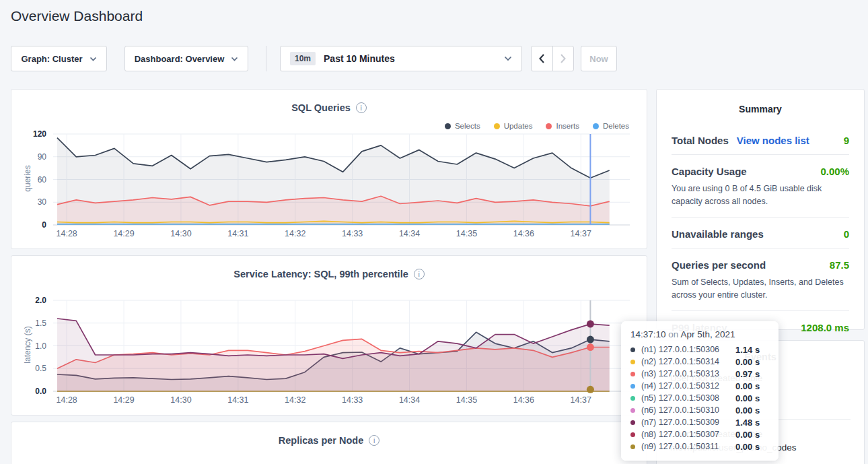  Describe the element at coordinates (760, 171) in the screenshot. I see `summary-row-capacity: Capacity Usage 0.00%` at that location.